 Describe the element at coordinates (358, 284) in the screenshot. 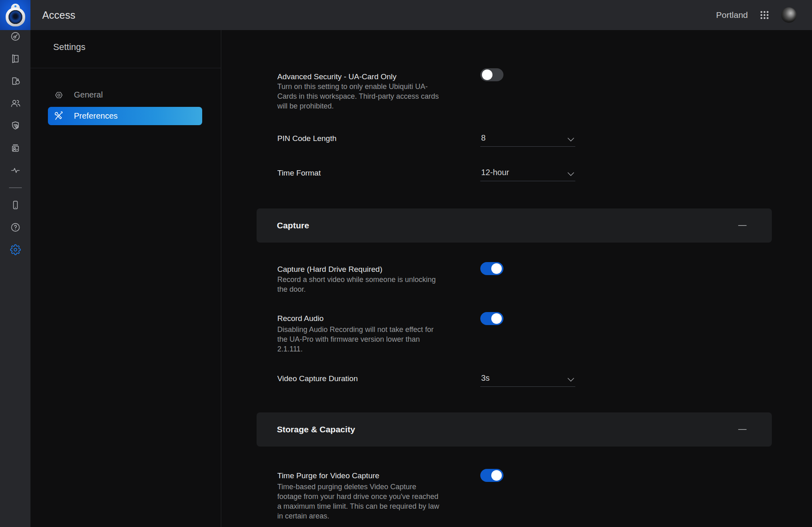

I see `capture-description: Record a short video while someone is un…` at that location.